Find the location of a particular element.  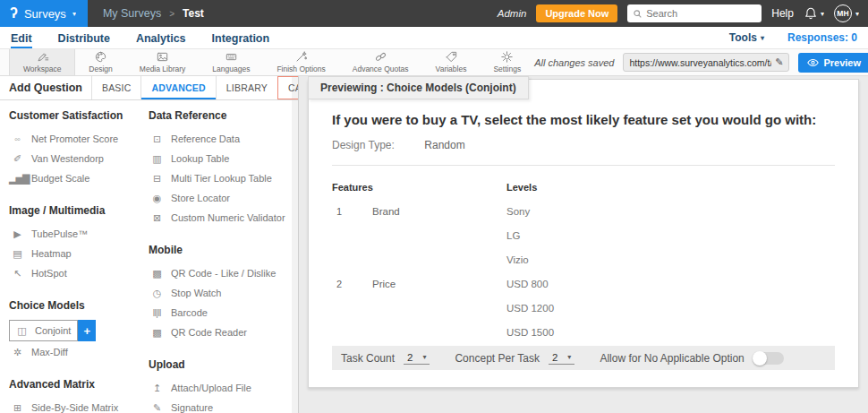

toolbar-media-library: Media Library is located at coordinates (163, 63).